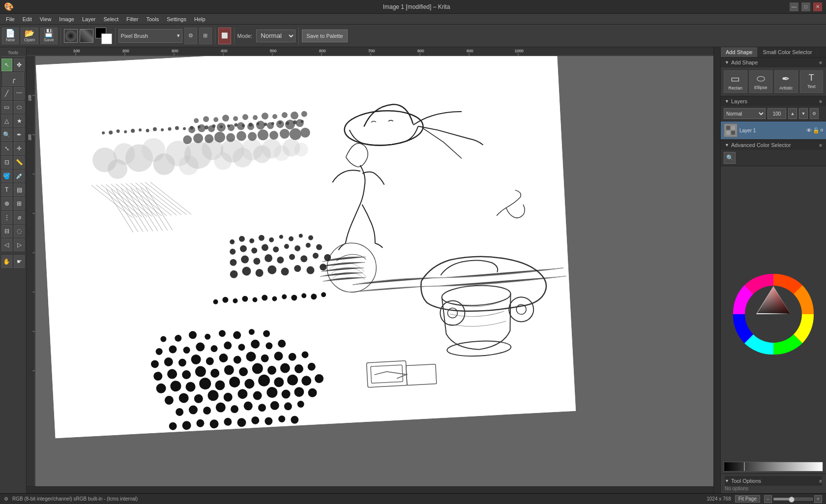 This screenshot has height=504, width=826. Describe the element at coordinates (773, 481) in the screenshot. I see `tool-options-header: ▼ Tool Options ≡` at that location.